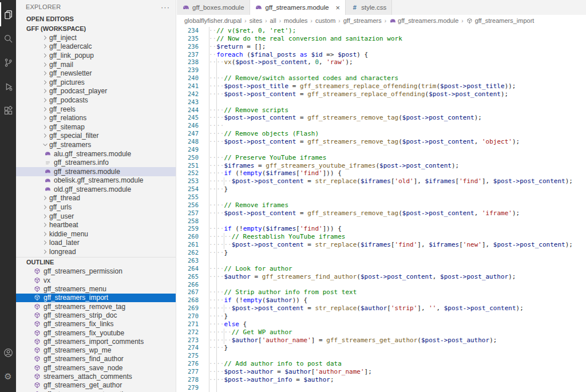 This screenshot has height=392, width=586. Describe the element at coordinates (274, 21) in the screenshot. I see `breadcrumb-item-all: all` at that location.